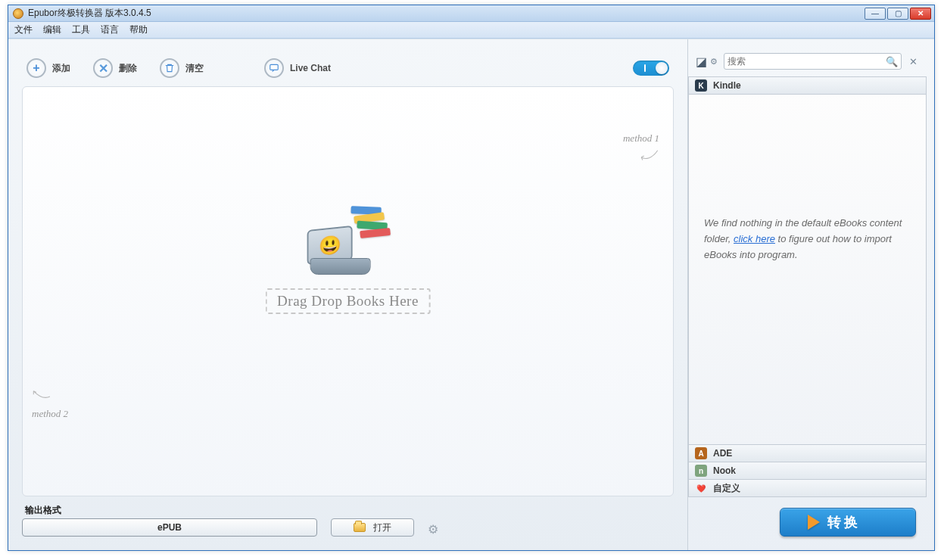 Image resolution: width=944 pixels, height=560 pixels. I want to click on method-2-label: method 2, so click(50, 414).